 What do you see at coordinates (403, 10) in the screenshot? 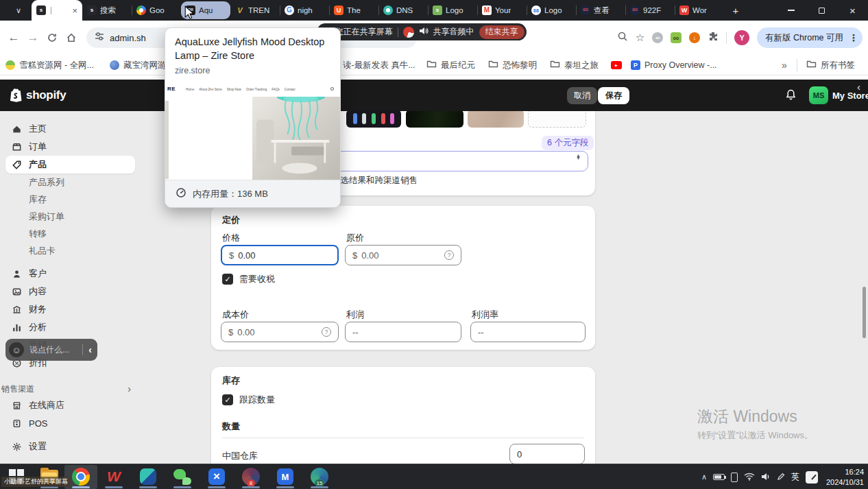
I see `tab-dns: DNS` at bounding box center [403, 10].